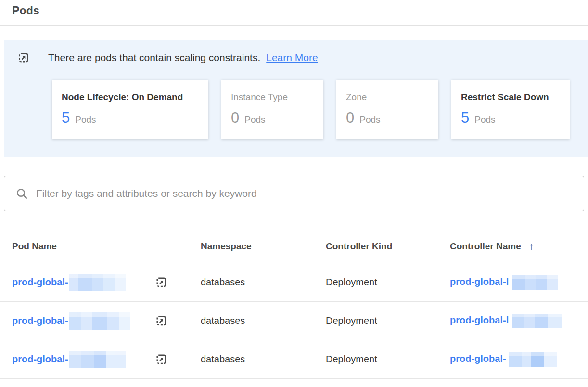 The height and width of the screenshot is (387, 588). I want to click on filter-search-bar, so click(294, 194).